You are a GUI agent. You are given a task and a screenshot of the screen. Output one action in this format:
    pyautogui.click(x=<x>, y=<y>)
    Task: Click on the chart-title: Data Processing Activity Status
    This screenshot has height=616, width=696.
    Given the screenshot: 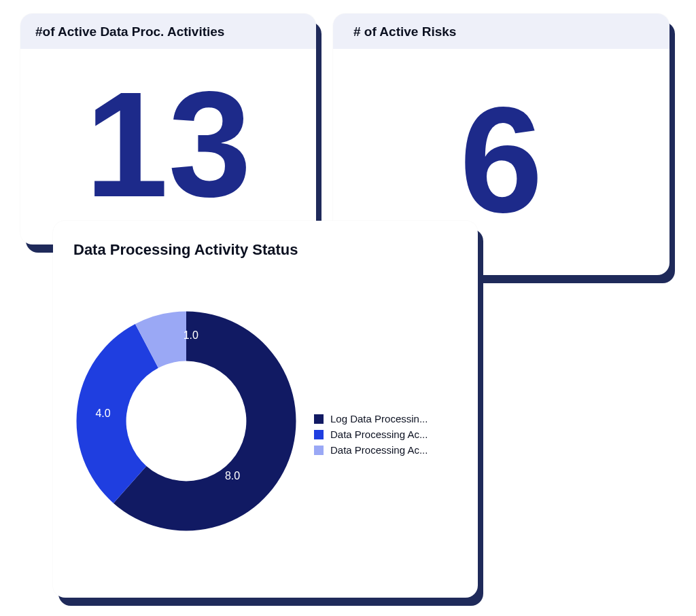 What is the action you would take?
    pyautogui.click(x=268, y=250)
    